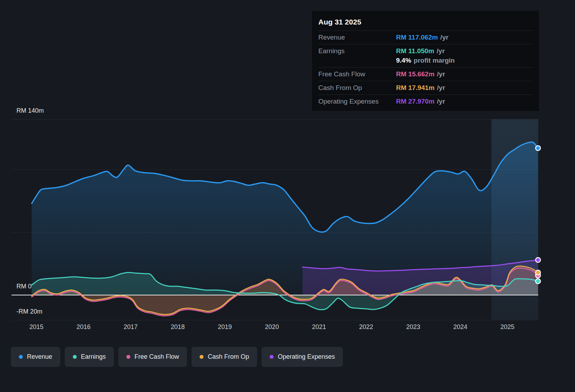 The image size is (575, 392). Describe the element at coordinates (288, 328) in the screenshot. I see `x-axis: 2015201620172018201920202021202220232024…` at that location.